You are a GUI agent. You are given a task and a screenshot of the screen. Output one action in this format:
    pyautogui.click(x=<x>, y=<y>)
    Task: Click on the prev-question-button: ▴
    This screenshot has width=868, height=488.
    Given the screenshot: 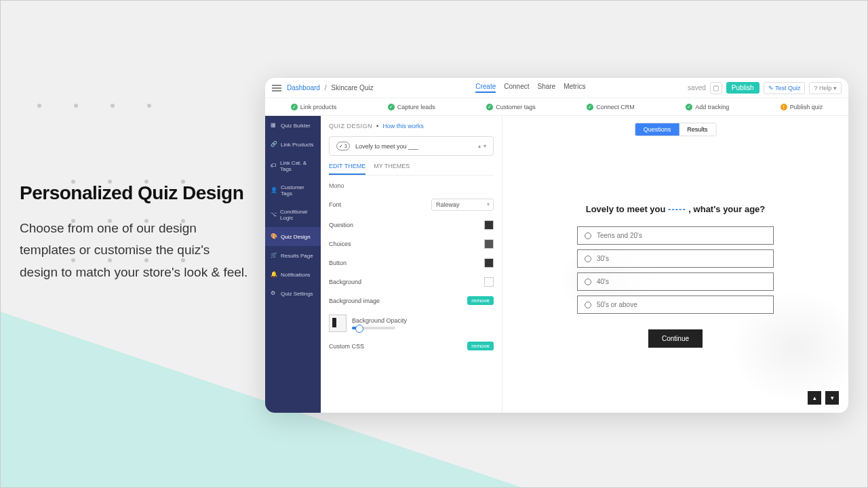 What is the action you would take?
    pyautogui.click(x=814, y=398)
    